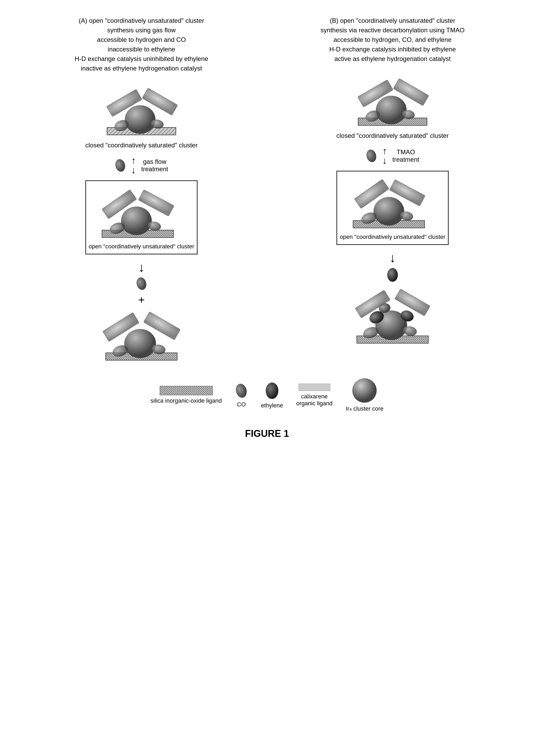 The image size is (534, 756). What do you see at coordinates (141, 300) in the screenshot?
I see `plus-sign-a: +` at bounding box center [141, 300].